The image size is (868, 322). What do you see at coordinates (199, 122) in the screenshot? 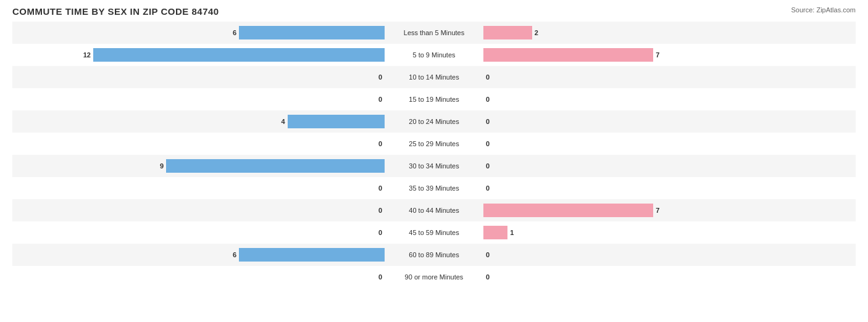
I see `male-bar-section: 4` at bounding box center [199, 122].